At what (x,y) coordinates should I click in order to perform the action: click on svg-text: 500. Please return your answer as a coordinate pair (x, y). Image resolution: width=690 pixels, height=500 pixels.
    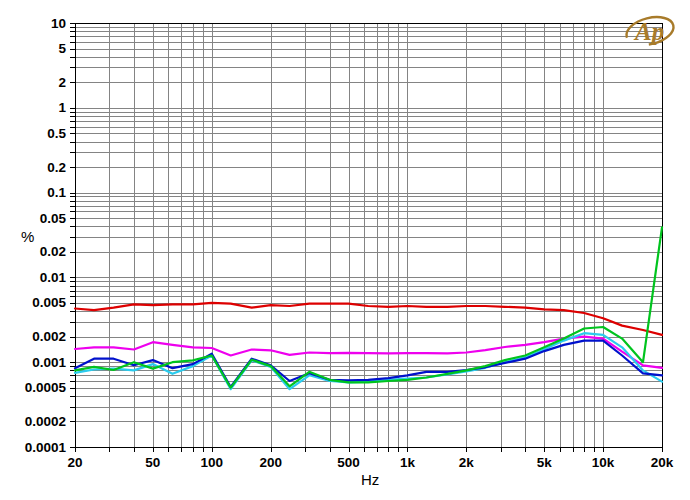
    Looking at the image, I should click on (348, 462).